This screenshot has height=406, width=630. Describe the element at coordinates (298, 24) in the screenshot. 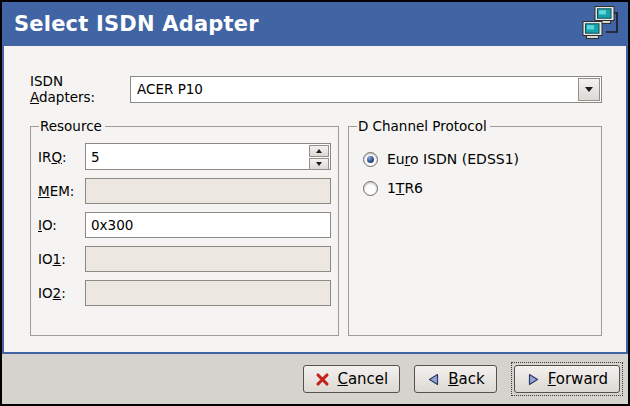

I see `dialog-title: Select ISDN Adapter` at that location.